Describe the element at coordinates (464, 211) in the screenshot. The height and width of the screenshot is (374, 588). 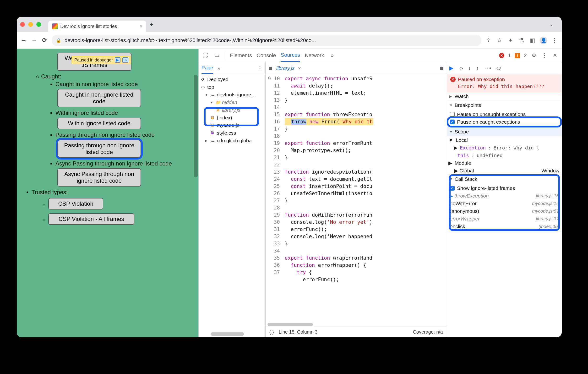
I see `frame-name: (anonymous)` at that location.